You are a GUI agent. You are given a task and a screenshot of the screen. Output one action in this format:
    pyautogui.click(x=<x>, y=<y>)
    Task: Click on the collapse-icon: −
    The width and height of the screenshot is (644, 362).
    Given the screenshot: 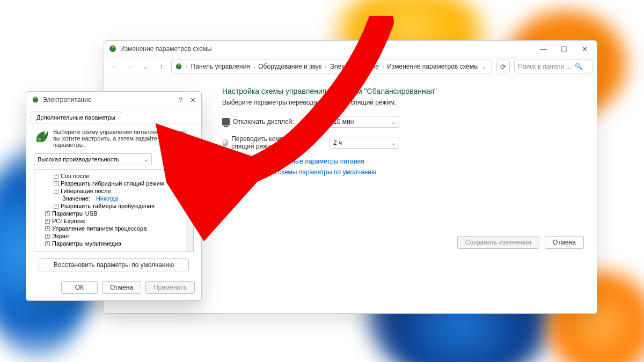 What is the action you would take?
    pyautogui.click(x=56, y=191)
    